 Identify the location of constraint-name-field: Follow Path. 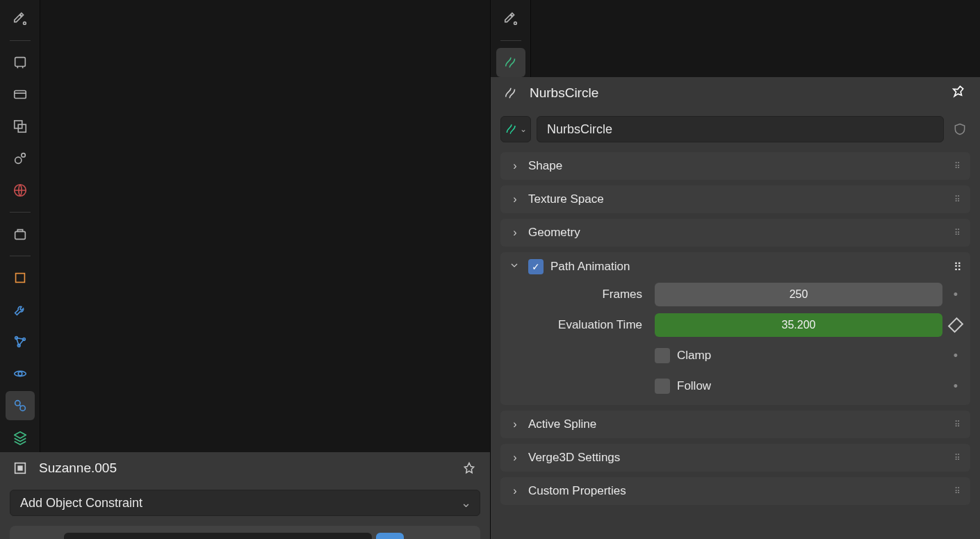
(218, 536).